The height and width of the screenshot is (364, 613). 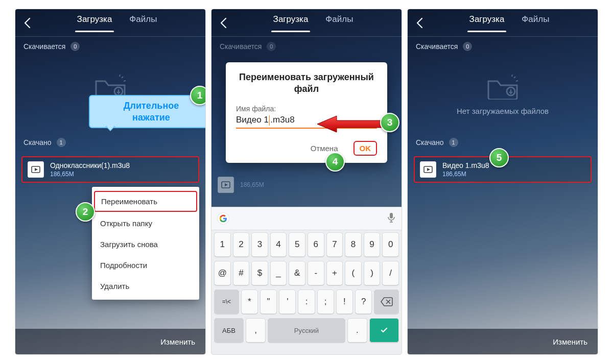 I want to click on key: 0, so click(x=390, y=245).